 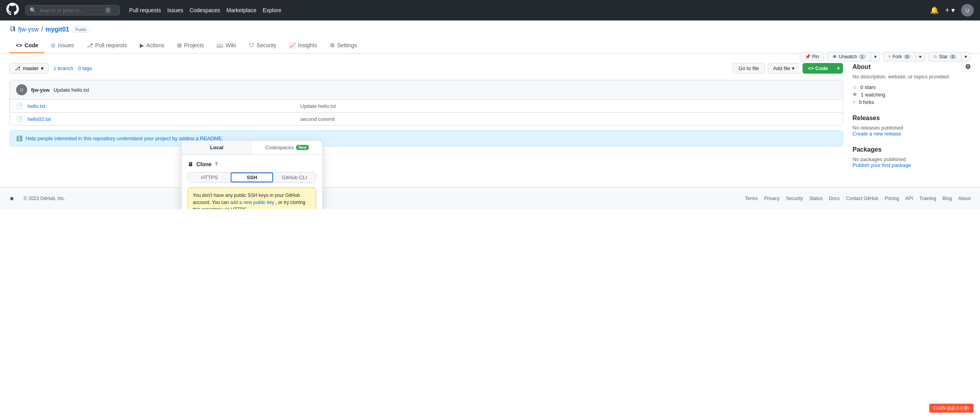 What do you see at coordinates (934, 10) in the screenshot?
I see `notifications-button: 🔔` at bounding box center [934, 10].